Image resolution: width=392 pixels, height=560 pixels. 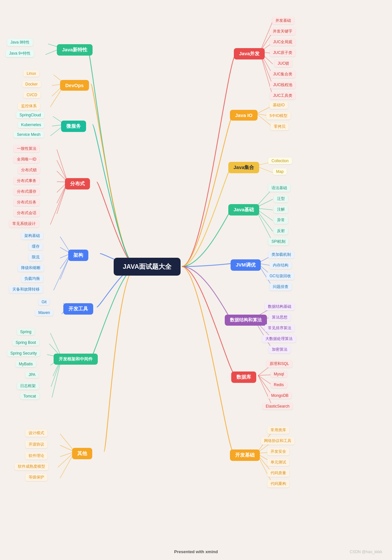 I want to click on leaf-disaster: 灾备和故障转移, so click(x=26, y=289).